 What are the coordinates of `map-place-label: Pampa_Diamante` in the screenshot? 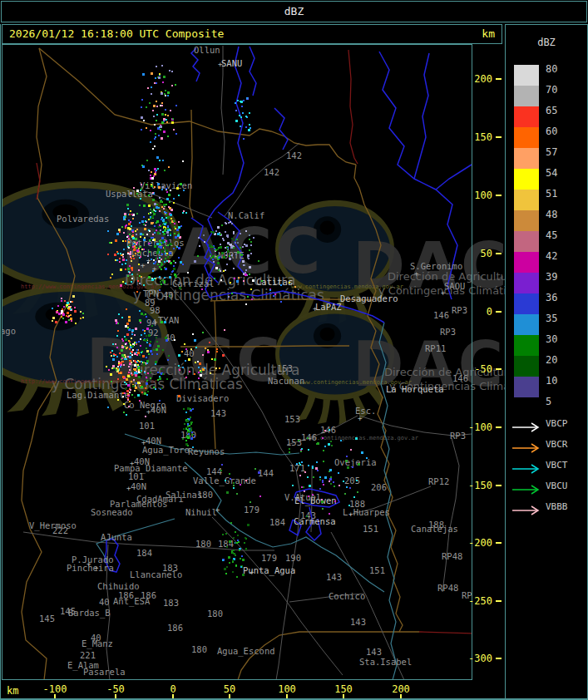 It's located at (151, 469).